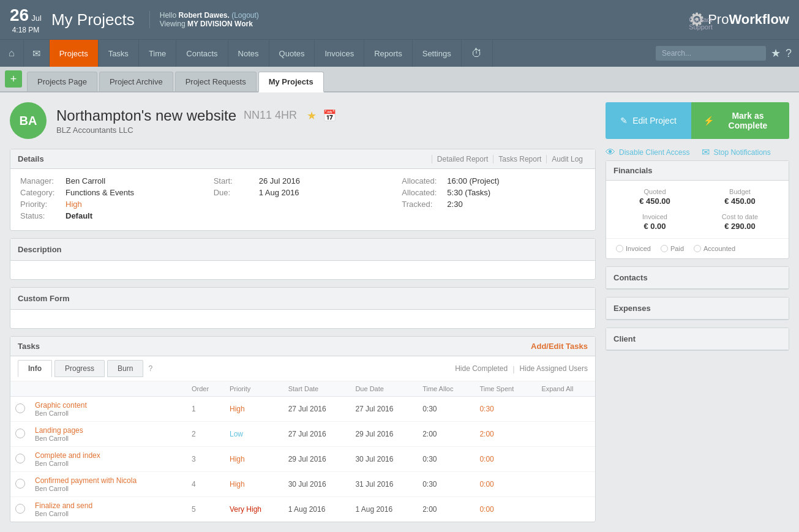  Describe the element at coordinates (136, 81) in the screenshot. I see `tab-project-archive: Project Archive` at that location.